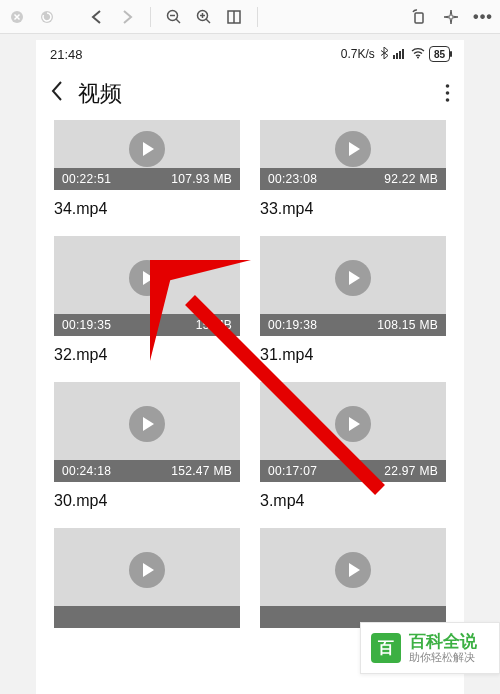 This screenshot has height=694, width=500. What do you see at coordinates (353, 178) in the screenshot?
I see `video-item: 00:23:0892.22 MB33.mp4` at bounding box center [353, 178].